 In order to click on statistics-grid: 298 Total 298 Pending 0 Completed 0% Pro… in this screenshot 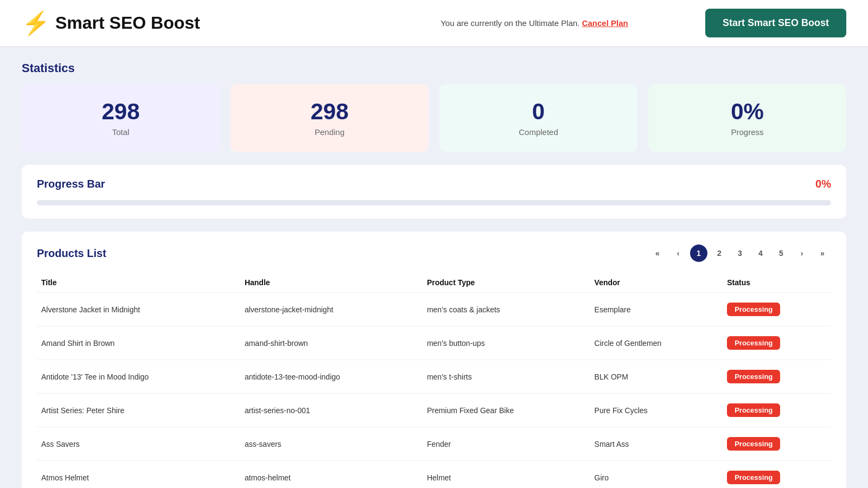, I will do `click(434, 118)`.